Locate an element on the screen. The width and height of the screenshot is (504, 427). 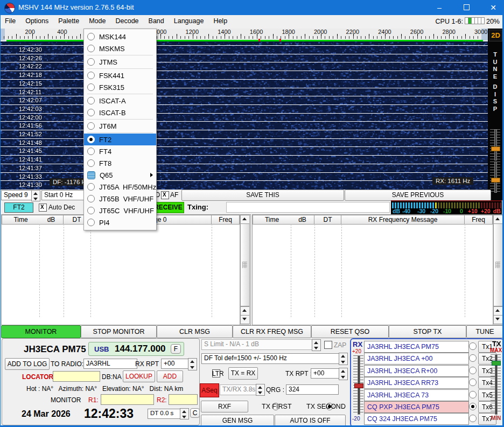
menubar-item-mode: Mode is located at coordinates (97, 21).